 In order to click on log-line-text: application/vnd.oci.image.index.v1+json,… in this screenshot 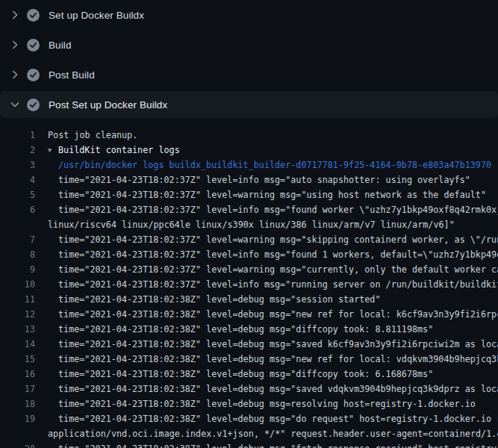, I will do `click(273, 434)`.